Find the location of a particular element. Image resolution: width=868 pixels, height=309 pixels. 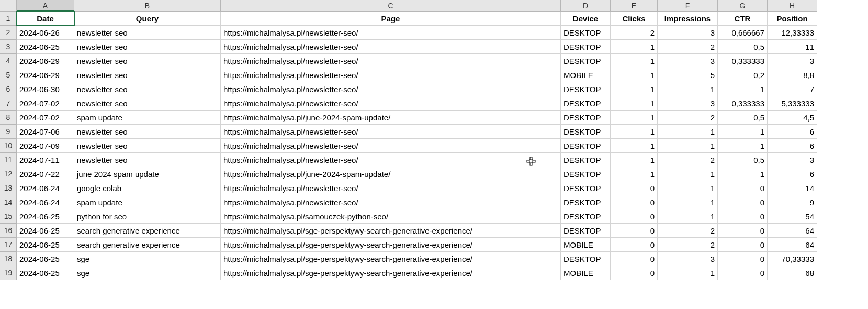

data-cell: 11 is located at coordinates (792, 47).